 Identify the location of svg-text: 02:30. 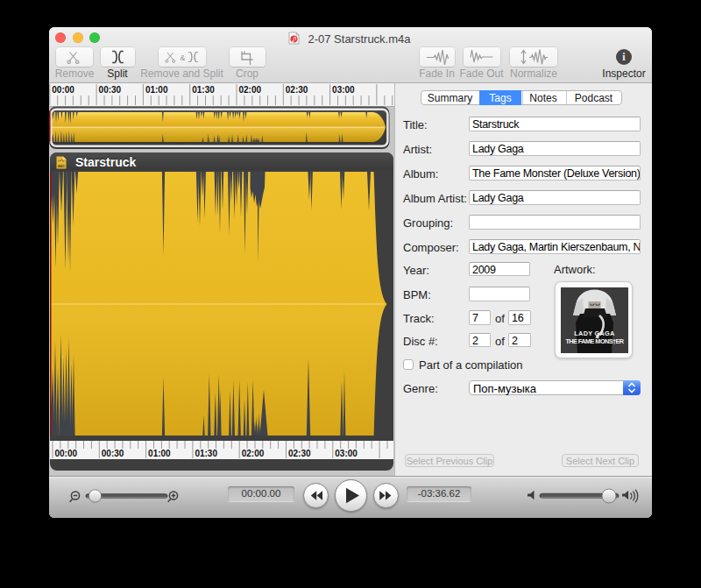
(300, 454).